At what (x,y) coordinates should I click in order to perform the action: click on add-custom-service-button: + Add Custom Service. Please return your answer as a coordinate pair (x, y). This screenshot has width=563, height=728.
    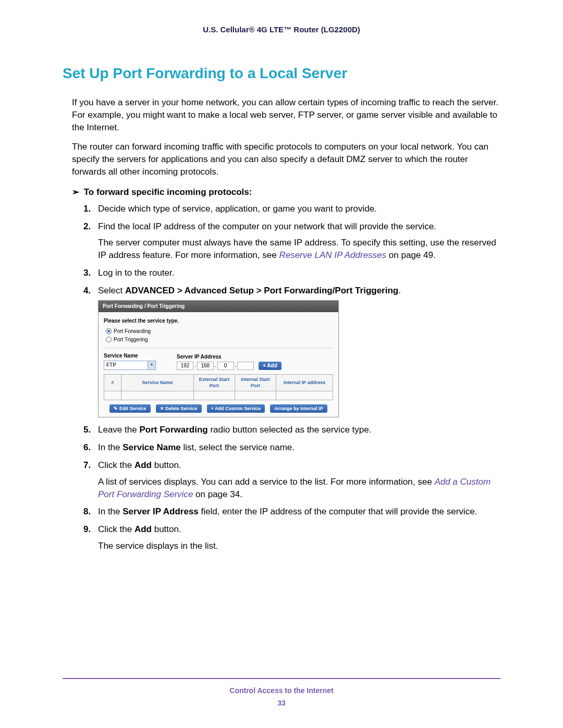
    Looking at the image, I should click on (236, 409).